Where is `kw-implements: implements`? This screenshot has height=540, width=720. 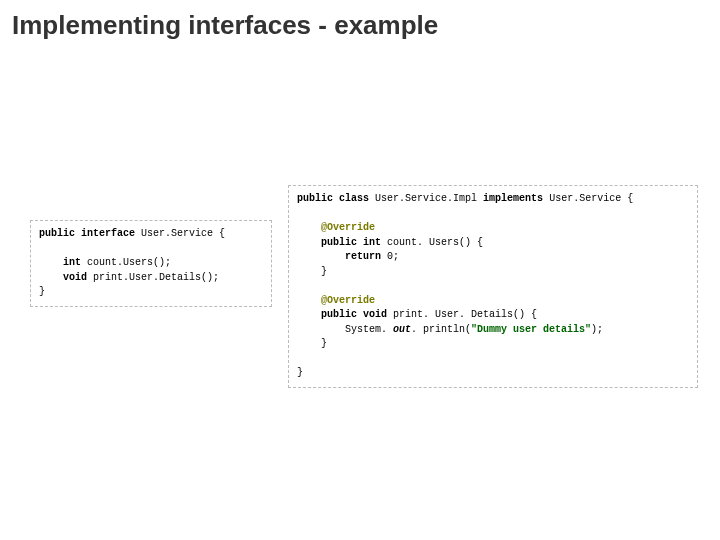
kw-implements: implements is located at coordinates (513, 198).